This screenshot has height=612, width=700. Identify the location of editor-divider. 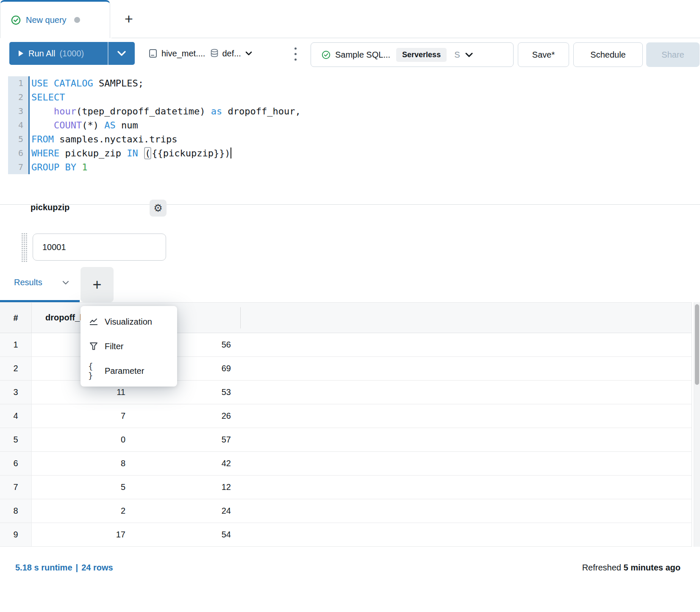
(350, 204).